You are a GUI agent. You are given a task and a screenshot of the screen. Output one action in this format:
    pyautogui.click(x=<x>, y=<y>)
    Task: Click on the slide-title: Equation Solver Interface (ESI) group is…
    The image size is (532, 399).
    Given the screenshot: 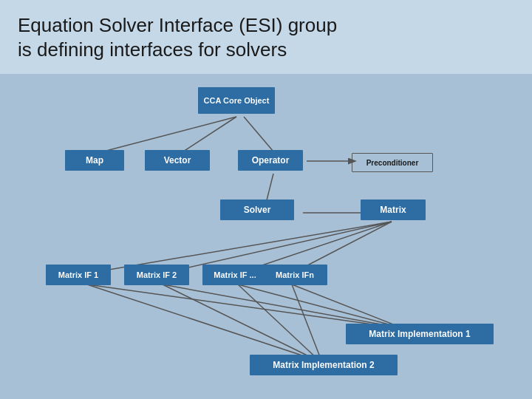 What is the action you would take?
    pyautogui.click(x=266, y=37)
    